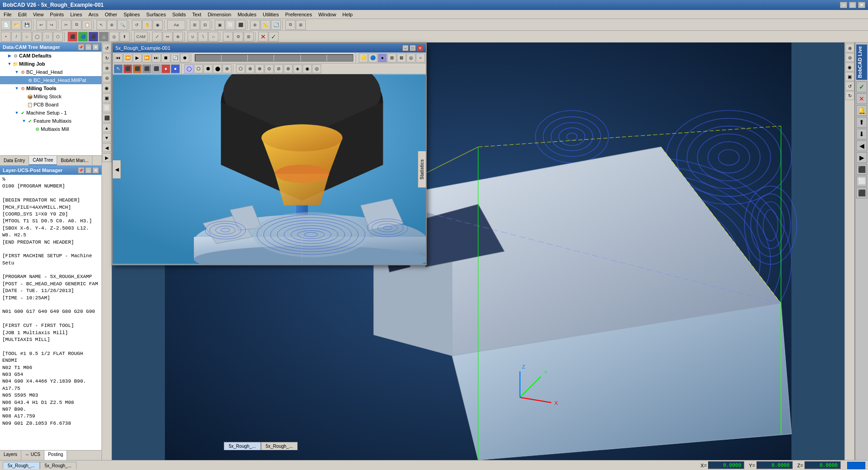 The width and height of the screenshot is (868, 470). Describe the element at coordinates (203, 37) in the screenshot. I see `tb2-subtract: ∖` at that location.